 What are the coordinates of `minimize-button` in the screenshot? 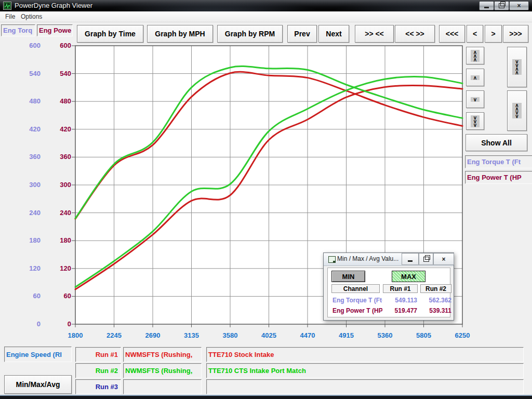 It's located at (486, 6).